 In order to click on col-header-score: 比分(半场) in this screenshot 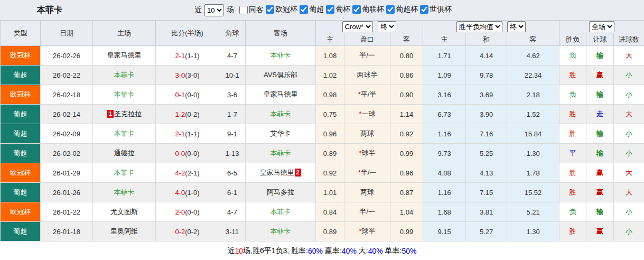, I will do `click(188, 33)`.